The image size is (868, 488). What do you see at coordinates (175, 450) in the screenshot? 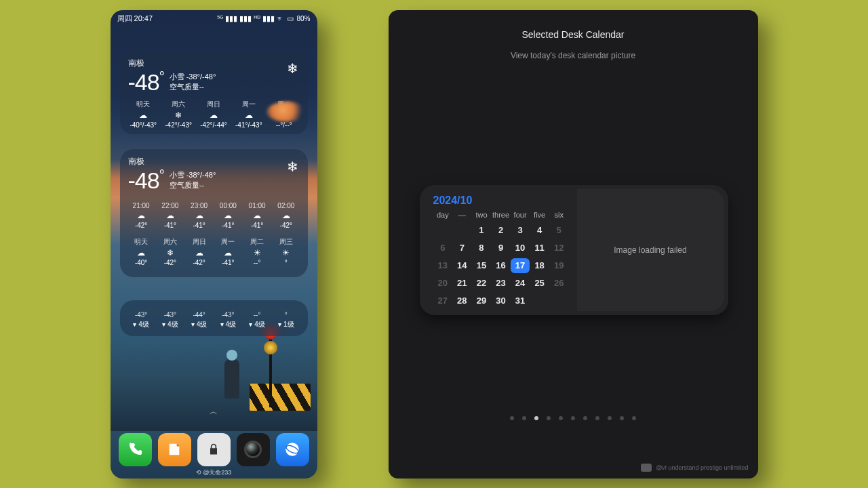
I see `notes-app-icon` at bounding box center [175, 450].